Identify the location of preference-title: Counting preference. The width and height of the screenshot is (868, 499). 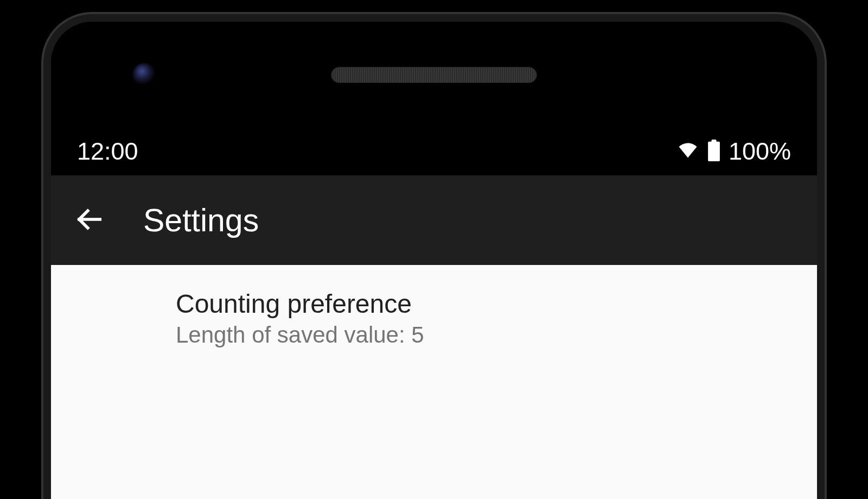
(485, 304).